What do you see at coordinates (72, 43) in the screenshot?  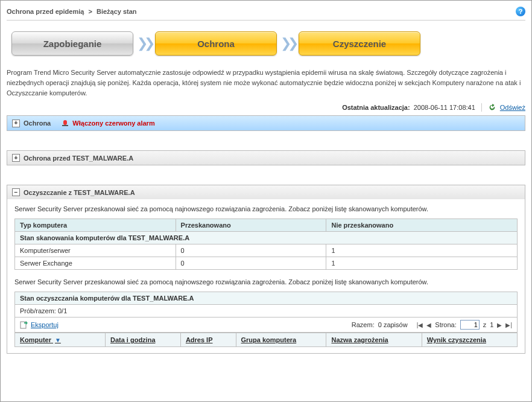 I see `step-prevent: Zapobieganie` at bounding box center [72, 43].